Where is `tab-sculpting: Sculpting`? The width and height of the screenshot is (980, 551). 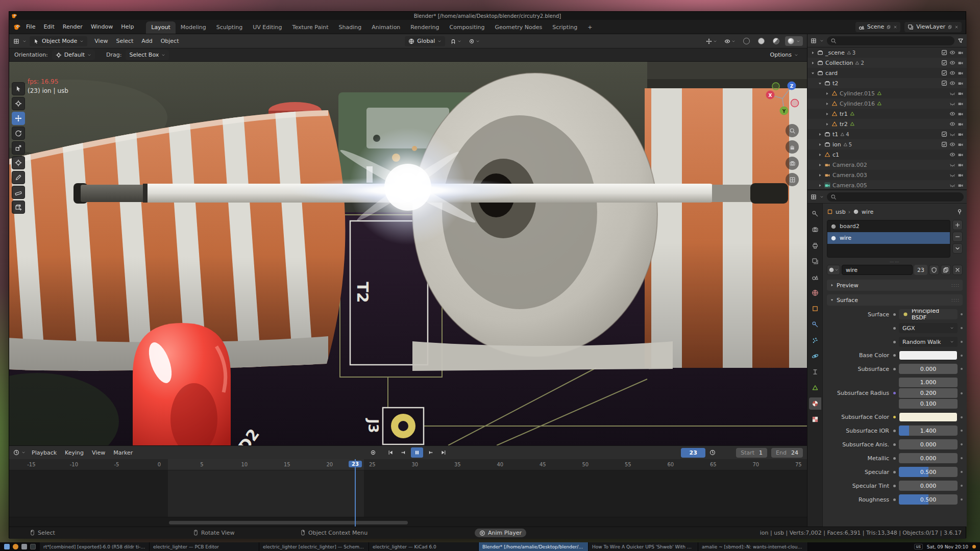 tab-sculpting: Sculpting is located at coordinates (230, 28).